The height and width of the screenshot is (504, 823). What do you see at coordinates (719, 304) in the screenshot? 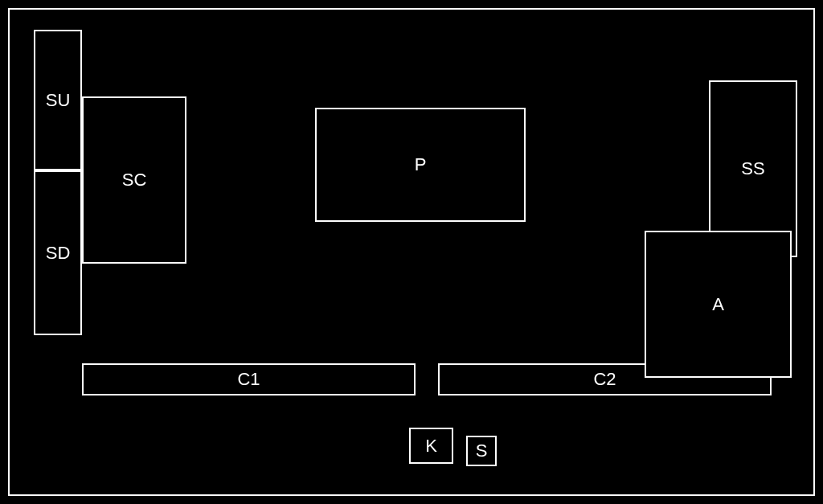
I see `box-a: A` at bounding box center [719, 304].